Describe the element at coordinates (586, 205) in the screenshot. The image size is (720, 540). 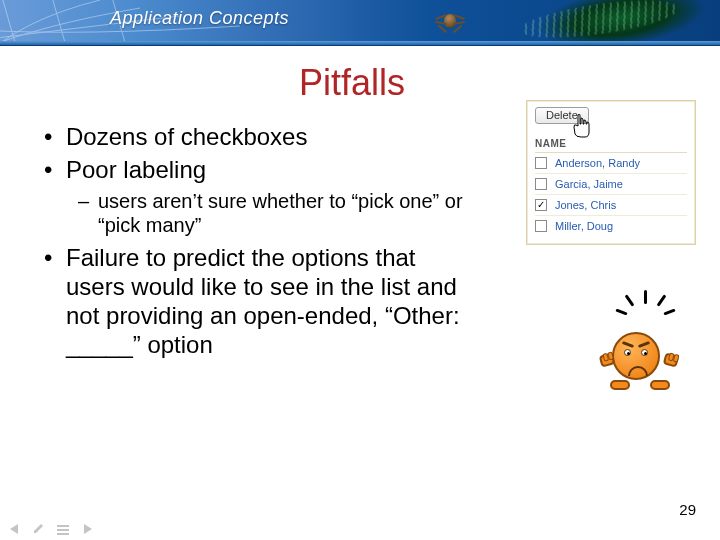
I see `row-name: Jones, Chris` at that location.